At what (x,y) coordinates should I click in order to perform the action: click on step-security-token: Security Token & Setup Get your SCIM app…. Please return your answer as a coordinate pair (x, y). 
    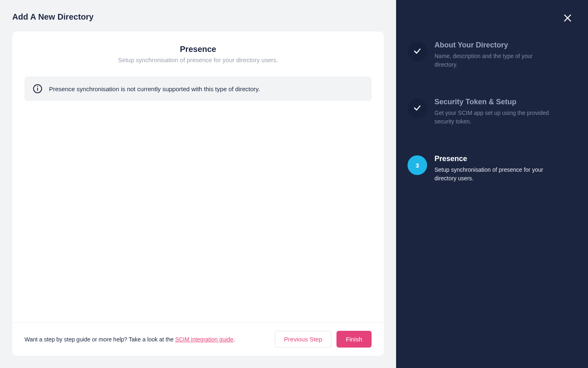
    Looking at the image, I should click on (502, 112).